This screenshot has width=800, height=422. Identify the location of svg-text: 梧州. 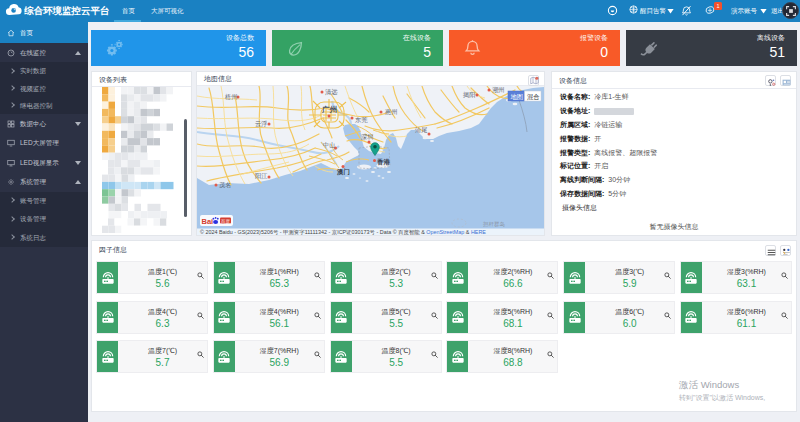
(230, 97).